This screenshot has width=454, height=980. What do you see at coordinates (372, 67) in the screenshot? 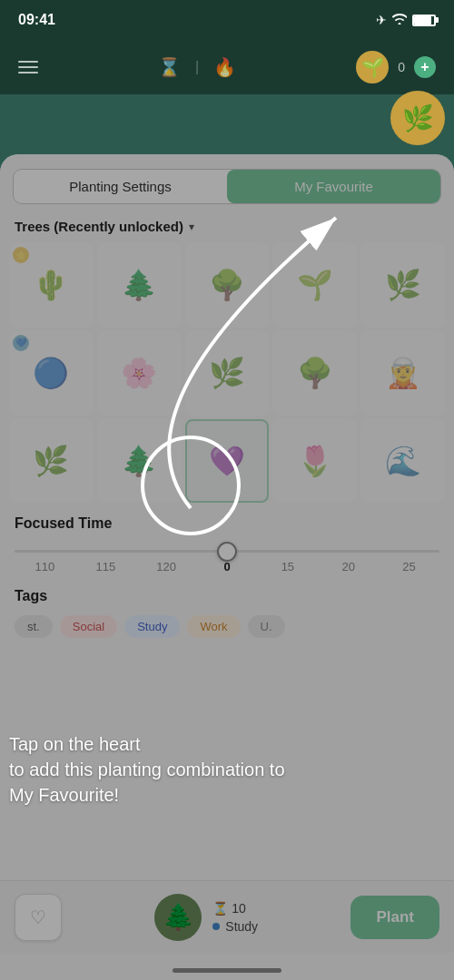
I see `user-avatar-small: 🌱` at bounding box center [372, 67].